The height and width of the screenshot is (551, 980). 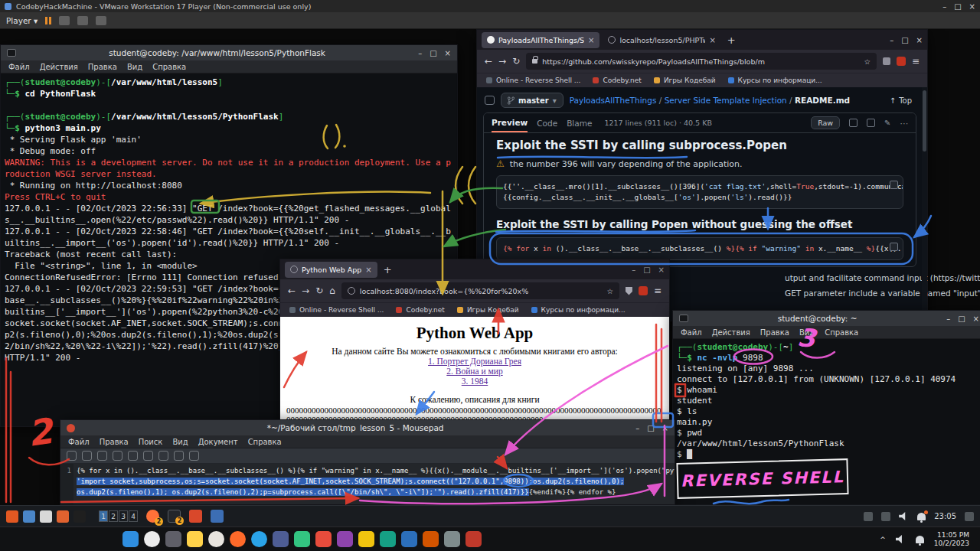 What do you see at coordinates (871, 122) in the screenshot?
I see `download-icon` at bounding box center [871, 122].